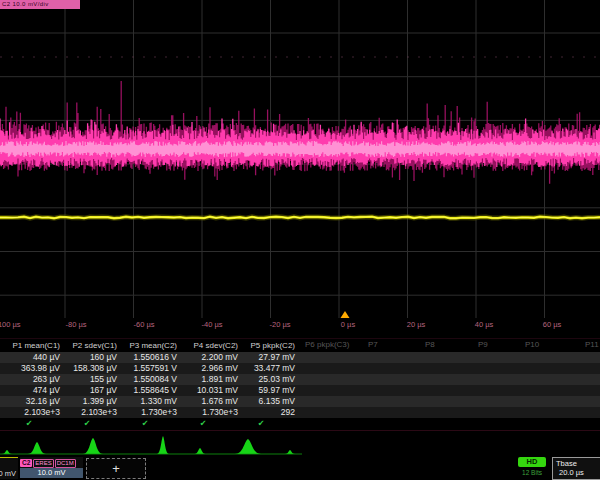 Image resolution: width=600 pixels, height=480 pixels. I want to click on c1-scale-value: 10.0 mV, so click(9, 474).